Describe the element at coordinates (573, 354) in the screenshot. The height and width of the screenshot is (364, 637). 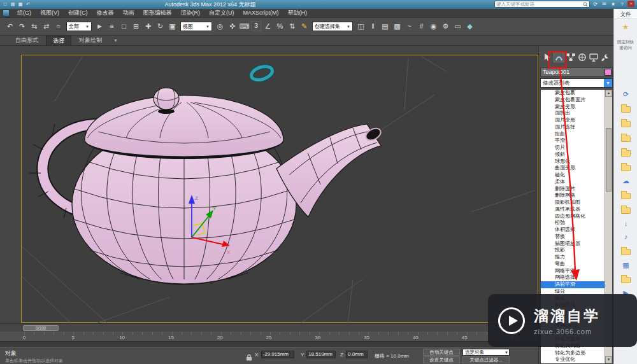
I see `modifier-item: 转化为多边形` at that location.